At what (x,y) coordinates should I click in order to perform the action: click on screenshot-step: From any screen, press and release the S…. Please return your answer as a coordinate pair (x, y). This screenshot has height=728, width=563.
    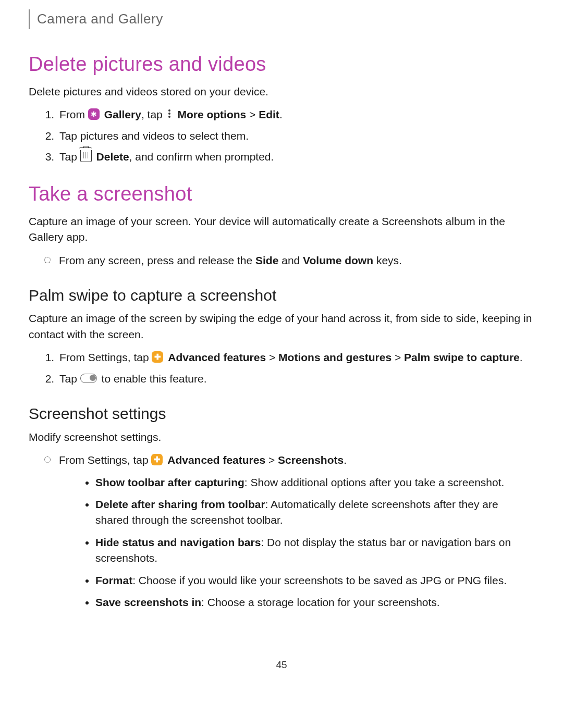
    Looking at the image, I should click on (282, 261).